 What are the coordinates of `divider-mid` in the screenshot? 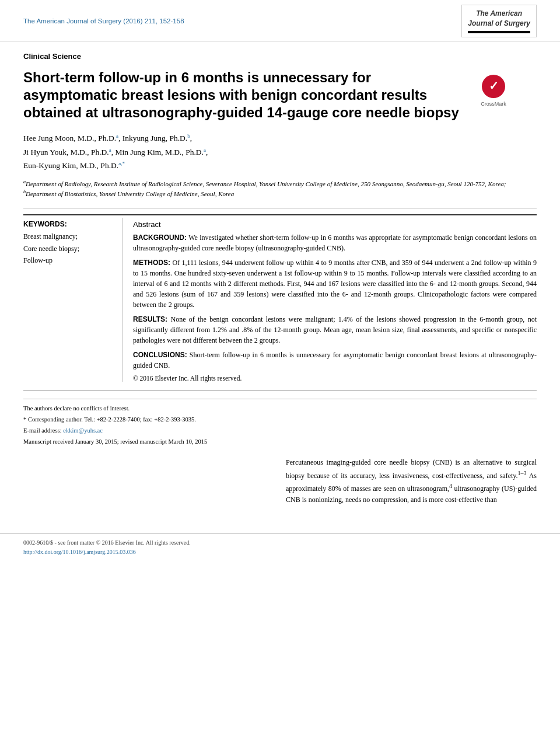 It's located at (280, 390).